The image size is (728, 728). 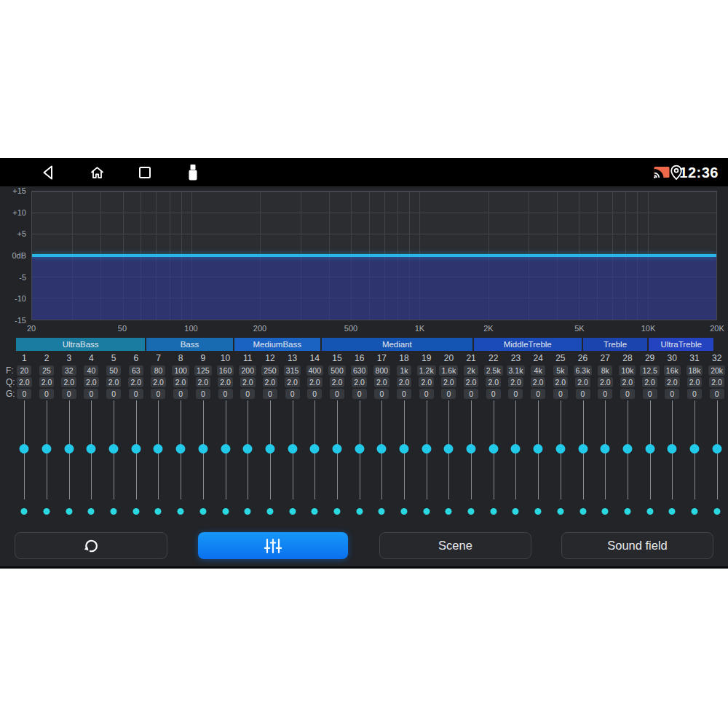 What do you see at coordinates (337, 371) in the screenshot?
I see `frequency-value: 500` at bounding box center [337, 371].